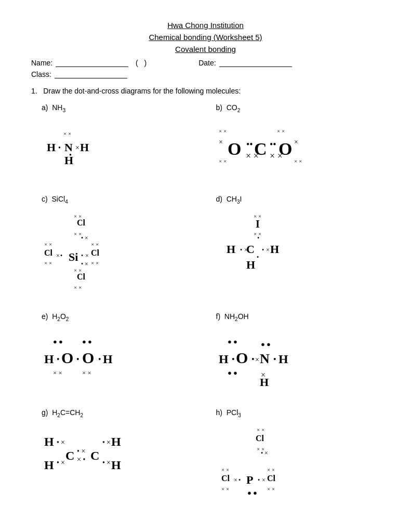 The image size is (411, 532). I want to click on topic-title: Covalent bonding, so click(206, 49).